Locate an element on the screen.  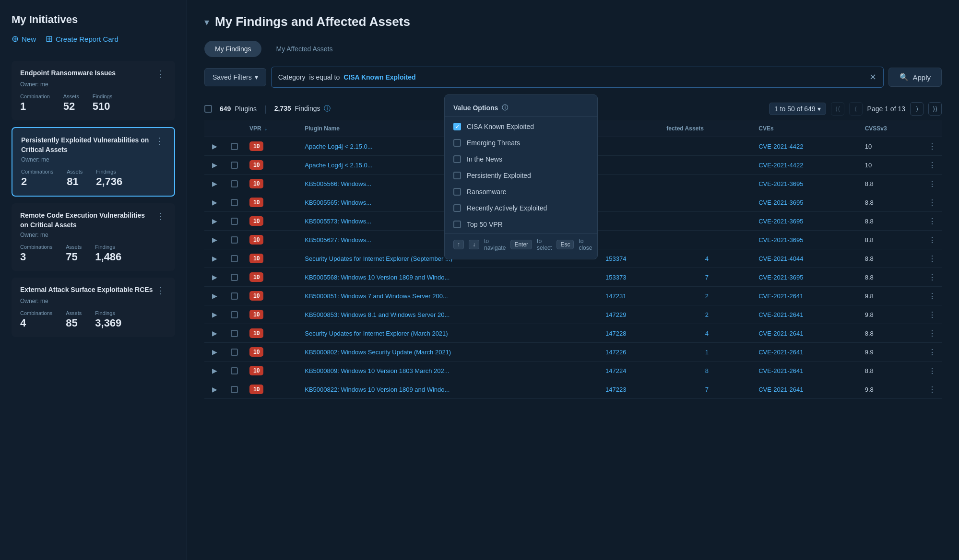
affected-assets-link: 2 is located at coordinates (707, 315).